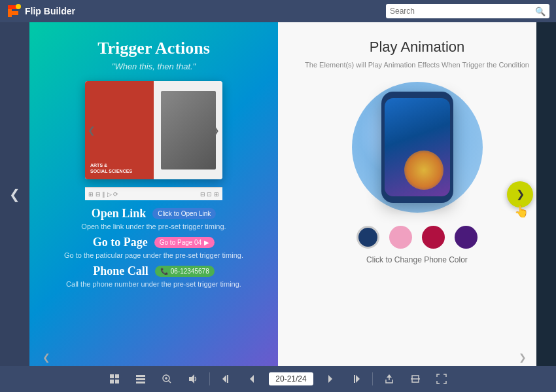  Describe the element at coordinates (14, 194) in the screenshot. I see `prev-page-button: ❮` at that location.